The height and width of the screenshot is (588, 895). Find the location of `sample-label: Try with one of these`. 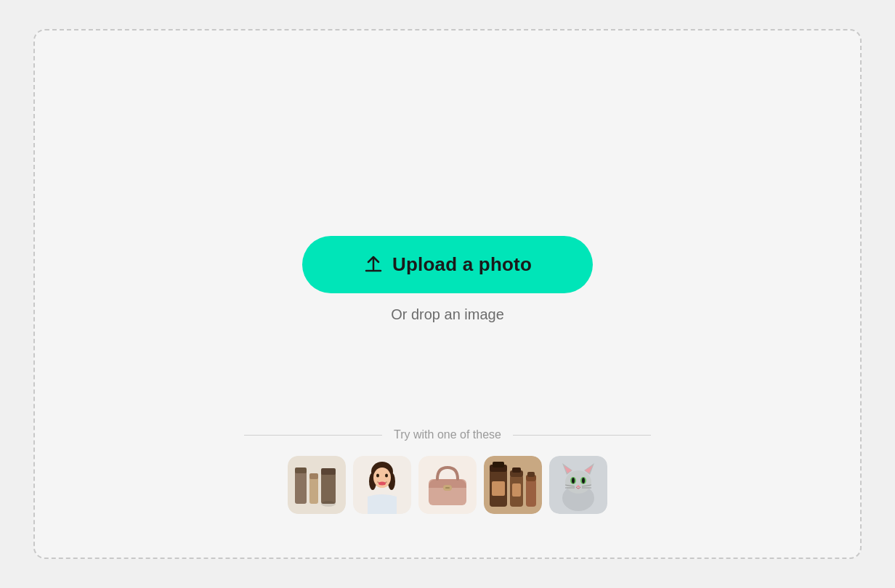

sample-label: Try with one of these is located at coordinates (448, 435).